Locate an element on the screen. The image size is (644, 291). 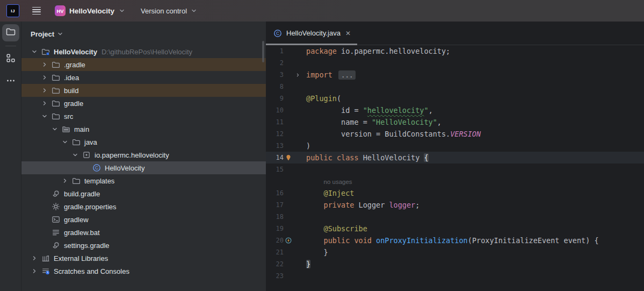
event-gutter-icon is located at coordinates (288, 240).